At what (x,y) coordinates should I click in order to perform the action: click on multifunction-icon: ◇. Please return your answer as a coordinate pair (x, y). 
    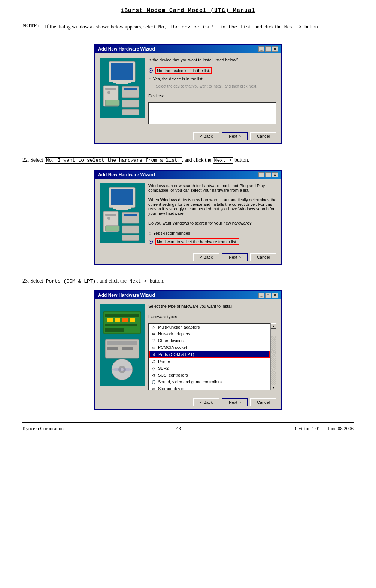
    Looking at the image, I should click on (154, 327).